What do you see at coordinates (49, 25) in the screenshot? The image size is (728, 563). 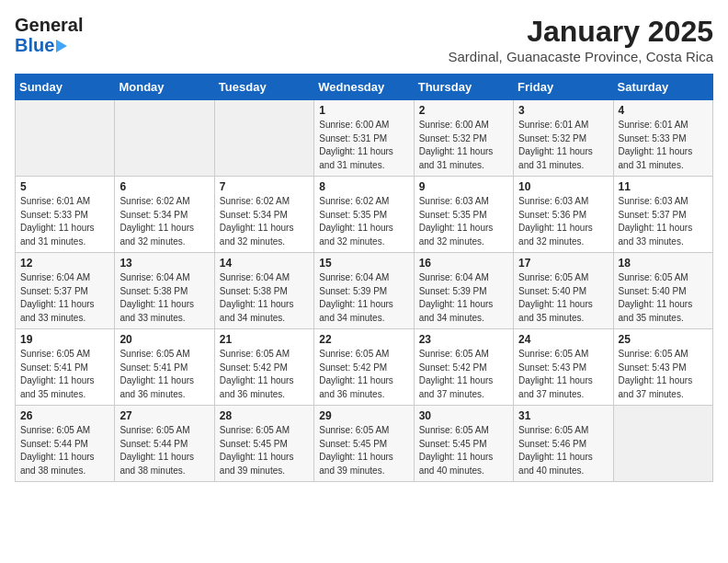 I see `logo-general-text: General` at bounding box center [49, 25].